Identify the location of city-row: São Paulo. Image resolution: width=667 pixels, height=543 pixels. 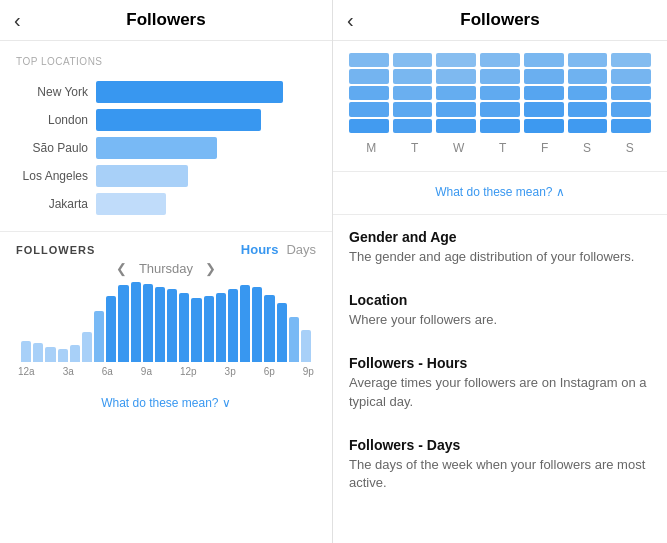
(166, 148).